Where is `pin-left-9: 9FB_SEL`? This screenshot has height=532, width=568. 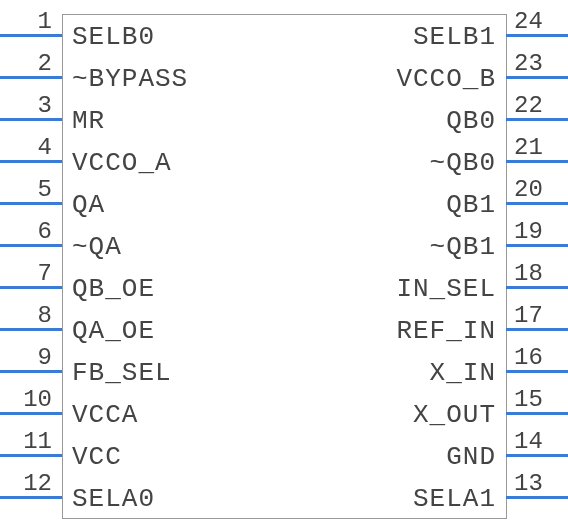 pin-left-9: 9FB_SEL is located at coordinates (150, 370).